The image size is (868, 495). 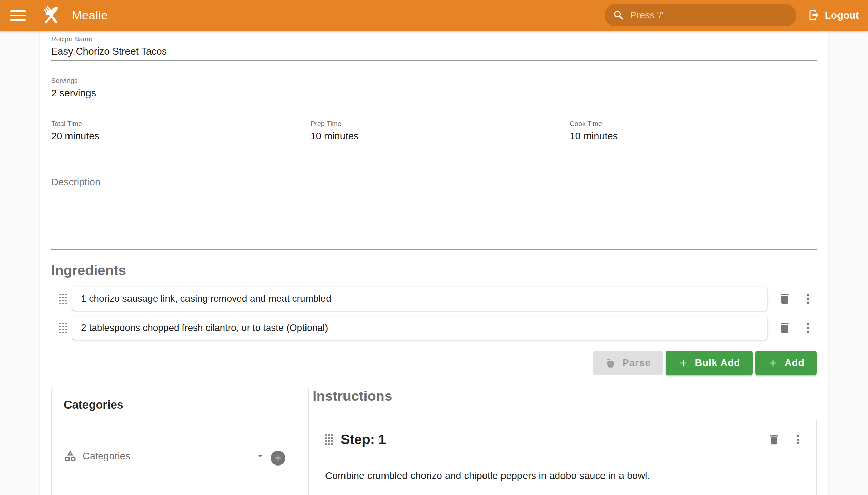 I want to click on ingredient-actions: Parse Bulk Add Add, so click(x=434, y=363).